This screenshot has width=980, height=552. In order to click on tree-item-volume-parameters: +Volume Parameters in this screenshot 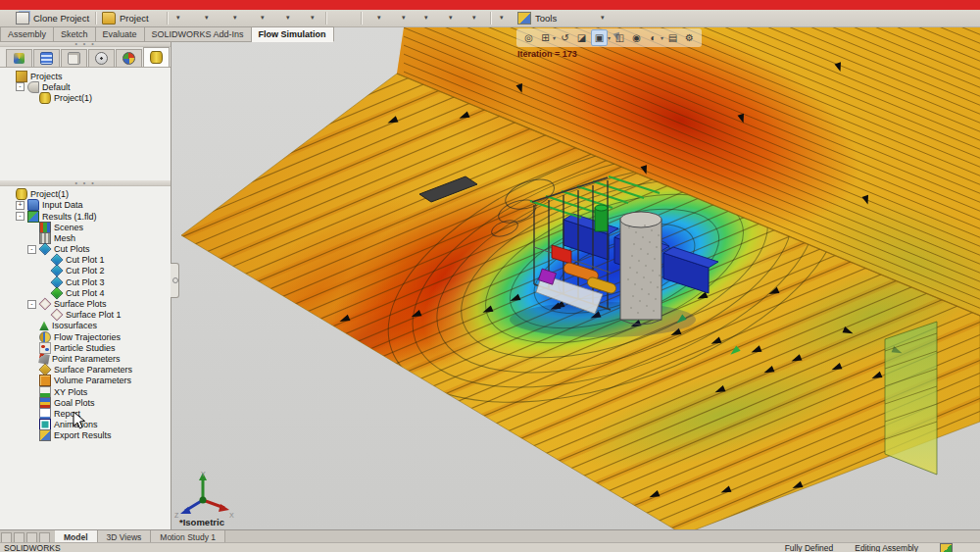, I will do `click(86, 380)`.